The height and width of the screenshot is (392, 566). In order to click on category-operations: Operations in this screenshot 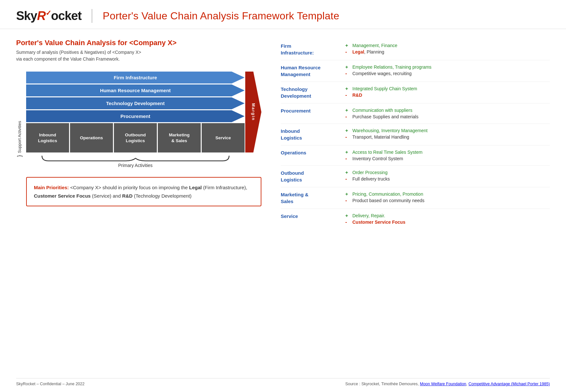, I will do `click(310, 153)`.